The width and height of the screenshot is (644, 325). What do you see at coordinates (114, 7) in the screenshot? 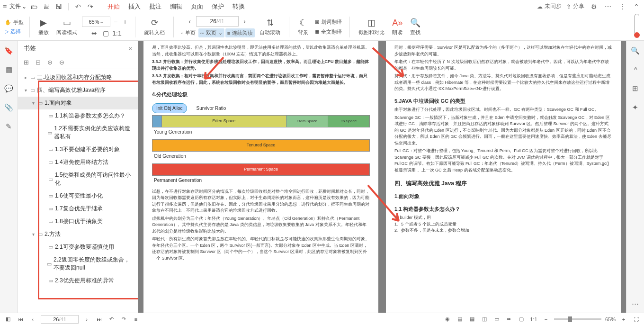
I see `tab-start: 开始` at bounding box center [114, 7].